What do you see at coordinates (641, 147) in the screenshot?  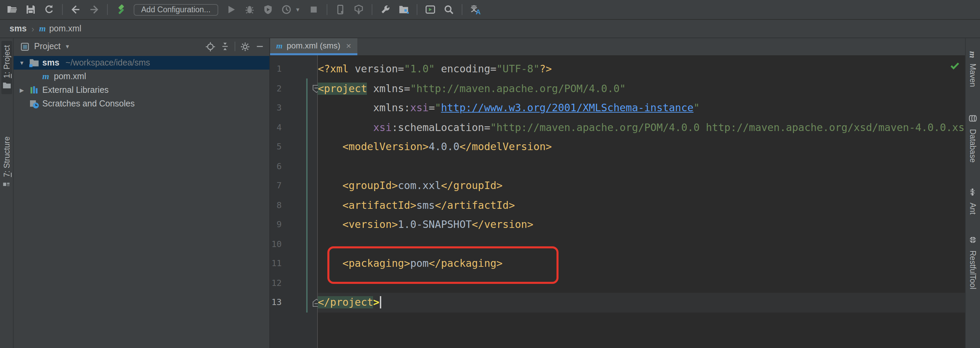 I see `code-line-text: <modelVersion>4.0.0</modelVersion>` at bounding box center [641, 147].